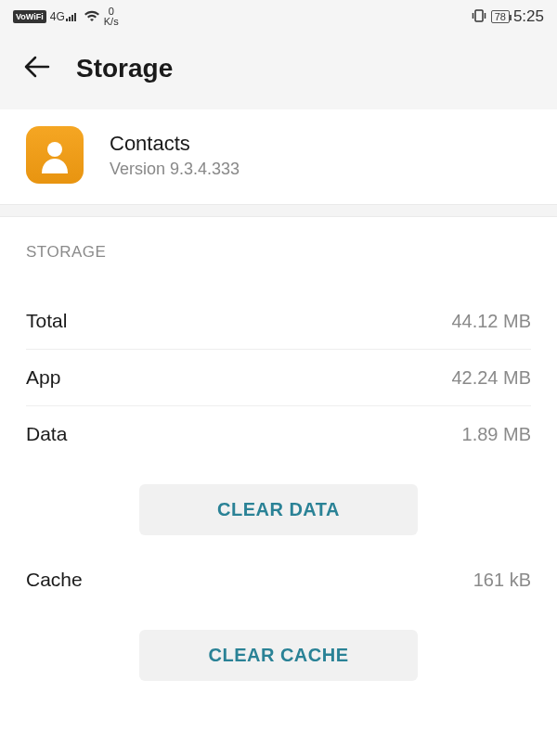 The height and width of the screenshot is (756, 557). Describe the element at coordinates (278, 659) in the screenshot. I see `clear-cache-row: CLEAR CACHE` at that location.